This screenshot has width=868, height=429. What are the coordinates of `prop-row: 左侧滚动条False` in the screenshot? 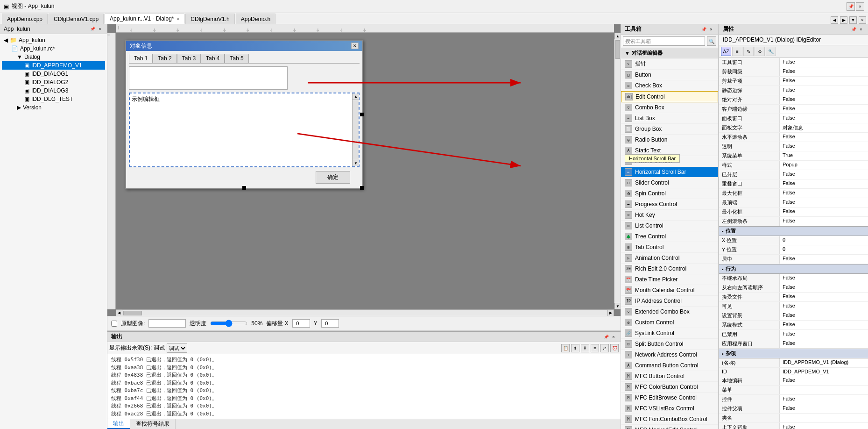 It's located at (794, 222).